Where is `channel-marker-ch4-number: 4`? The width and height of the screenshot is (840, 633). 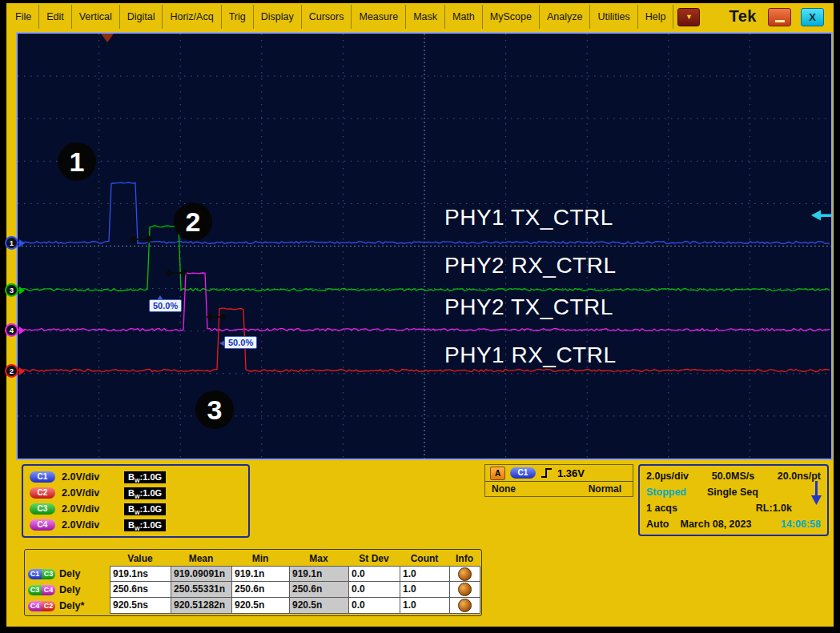
channel-marker-ch4-number: 4 is located at coordinates (11, 330).